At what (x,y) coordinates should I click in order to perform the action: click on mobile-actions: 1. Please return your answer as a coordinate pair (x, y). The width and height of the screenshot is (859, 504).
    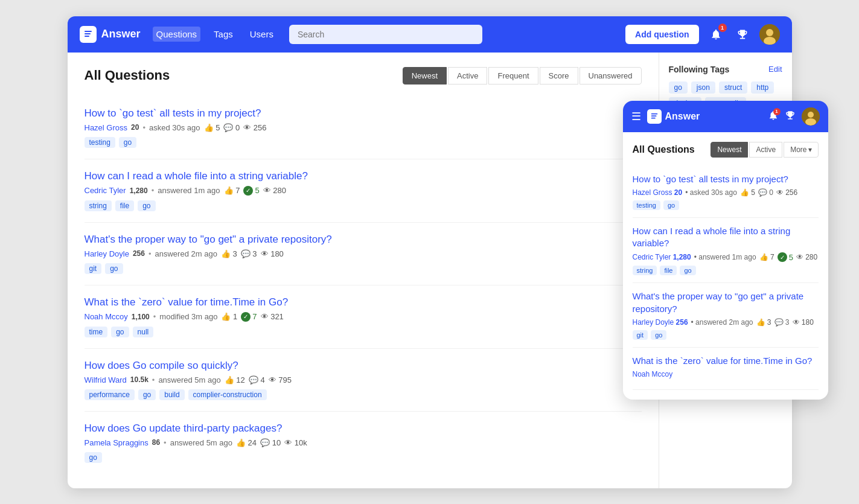
    Looking at the image, I should click on (794, 116).